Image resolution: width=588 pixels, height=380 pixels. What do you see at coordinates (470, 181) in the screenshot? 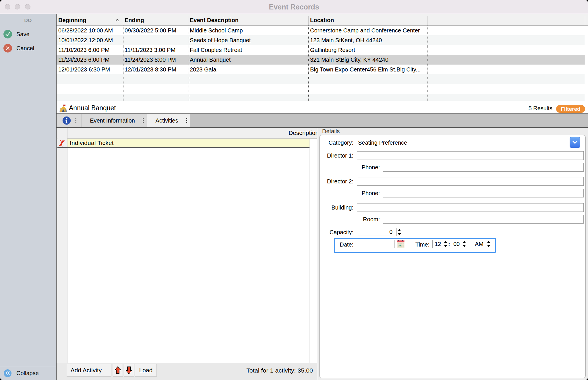
I see `director2-input` at bounding box center [470, 181].